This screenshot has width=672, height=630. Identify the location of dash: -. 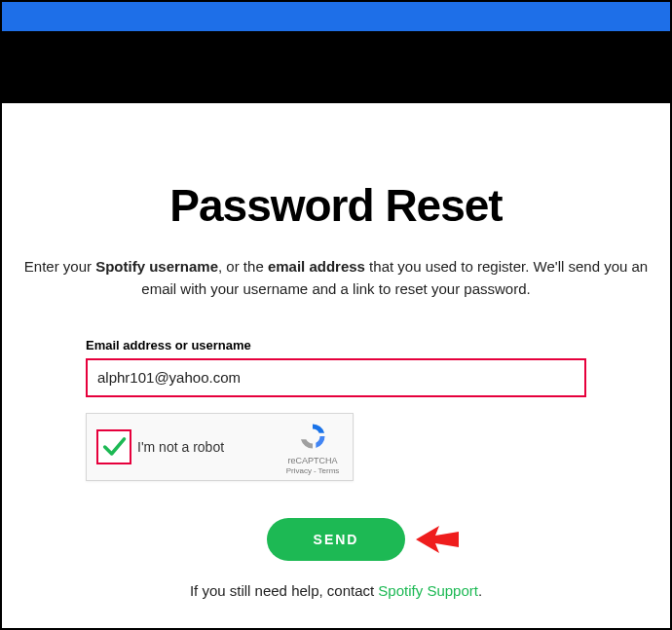
(316, 471).